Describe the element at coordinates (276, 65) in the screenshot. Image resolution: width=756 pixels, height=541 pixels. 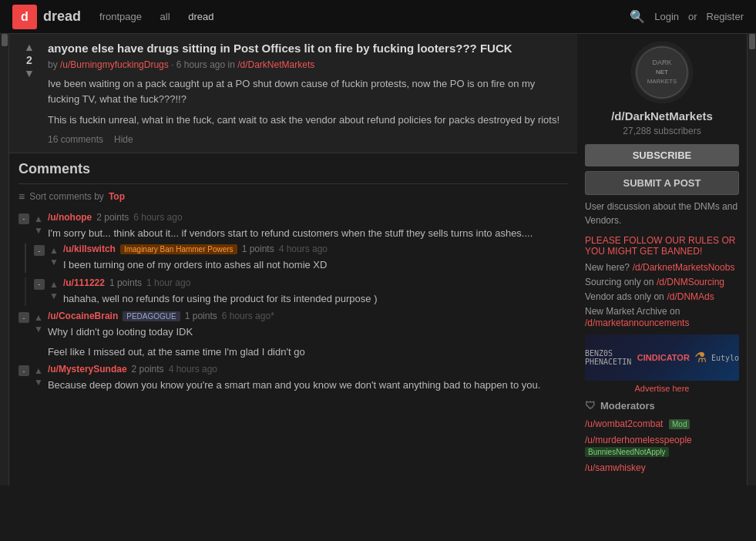
I see `post-subreddit: /d/DarkNetMarkets` at that location.